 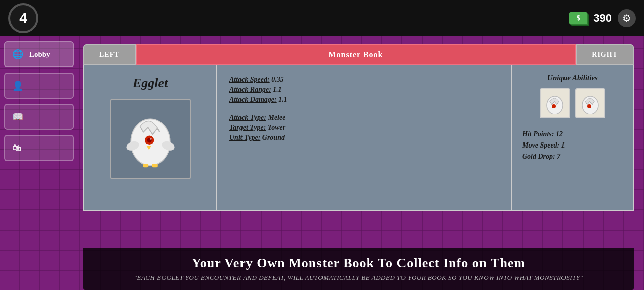 I want to click on bag-icon: 🛍, so click(x=17, y=148).